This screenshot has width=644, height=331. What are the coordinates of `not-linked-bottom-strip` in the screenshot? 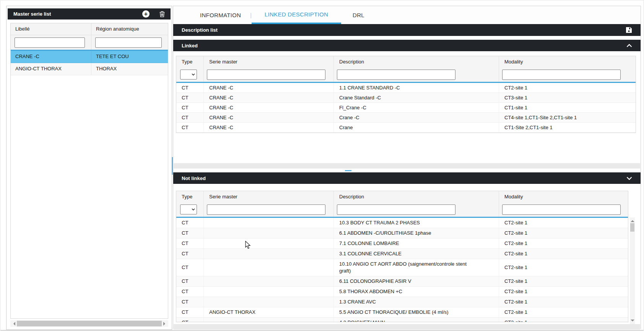 It's located at (407, 327).